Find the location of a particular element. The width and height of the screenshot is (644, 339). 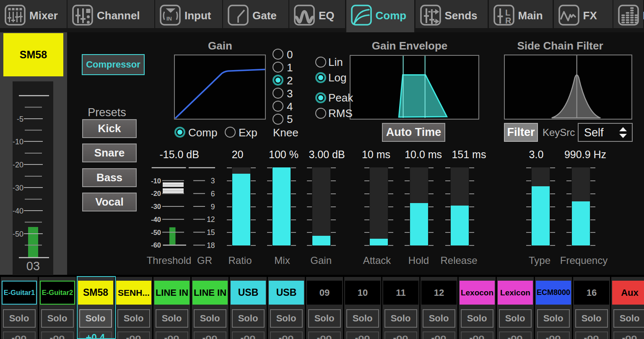

svg-text: 15 is located at coordinates (210, 232).